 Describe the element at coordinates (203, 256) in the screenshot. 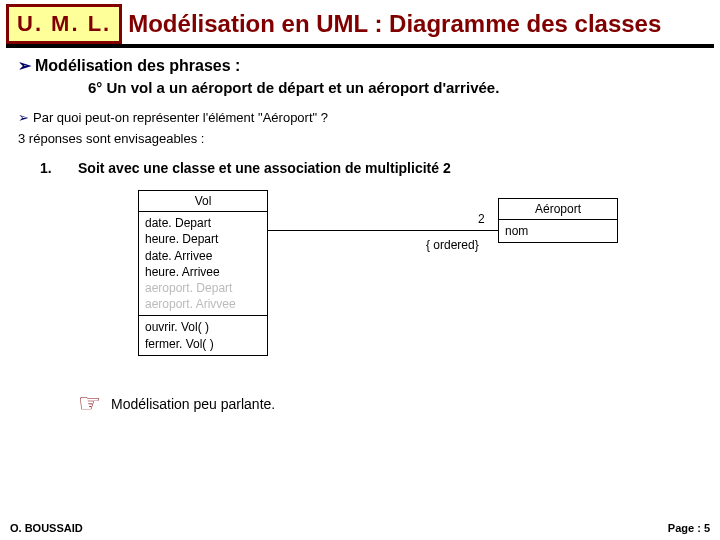

I see `attr: date. Arrivee` at that location.